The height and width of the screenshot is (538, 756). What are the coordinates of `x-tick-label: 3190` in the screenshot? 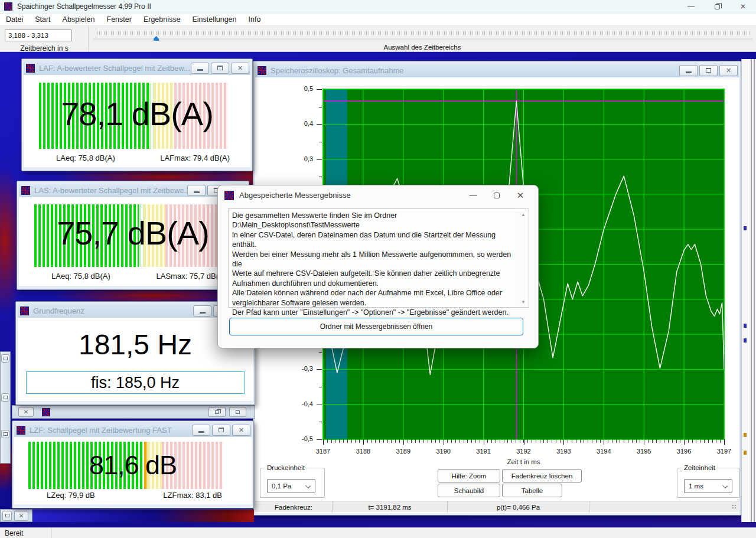 It's located at (444, 451).